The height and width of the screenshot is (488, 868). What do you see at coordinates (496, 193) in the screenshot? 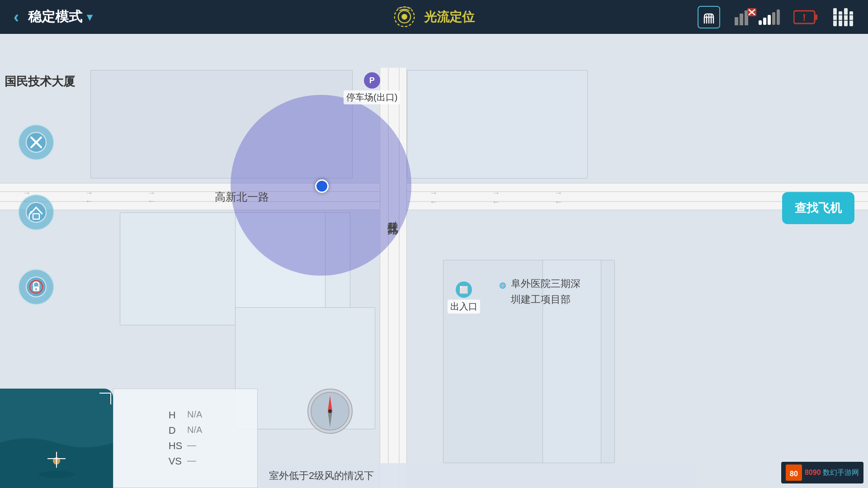
I see `road-arrows-right: →→→` at bounding box center [496, 193].